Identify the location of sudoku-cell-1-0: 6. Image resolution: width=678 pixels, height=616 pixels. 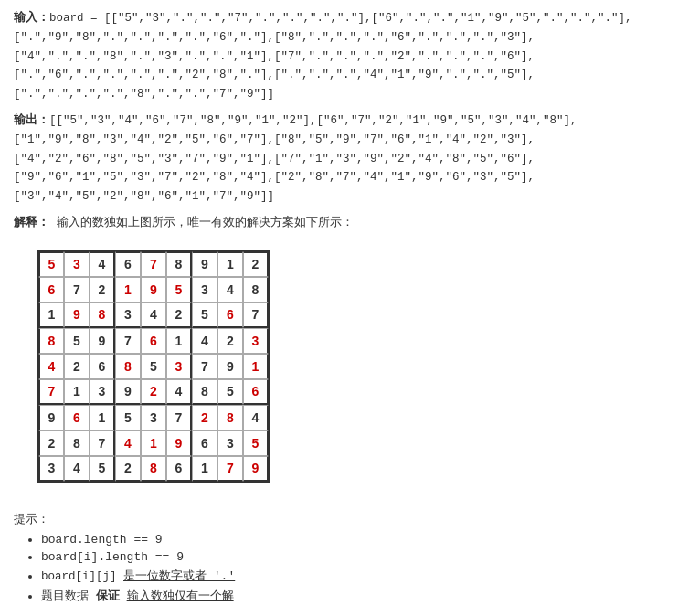
(51, 290).